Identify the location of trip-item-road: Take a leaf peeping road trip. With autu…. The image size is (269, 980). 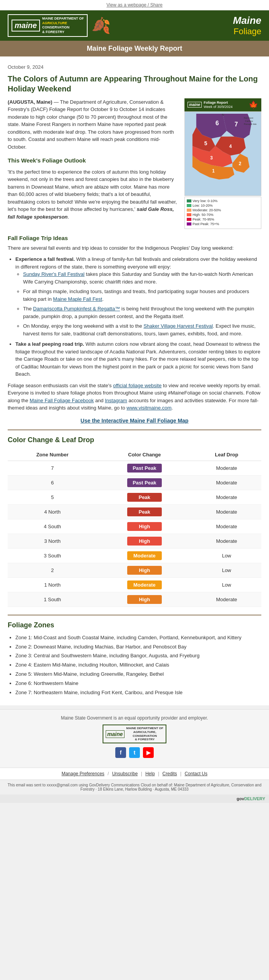
(138, 359).